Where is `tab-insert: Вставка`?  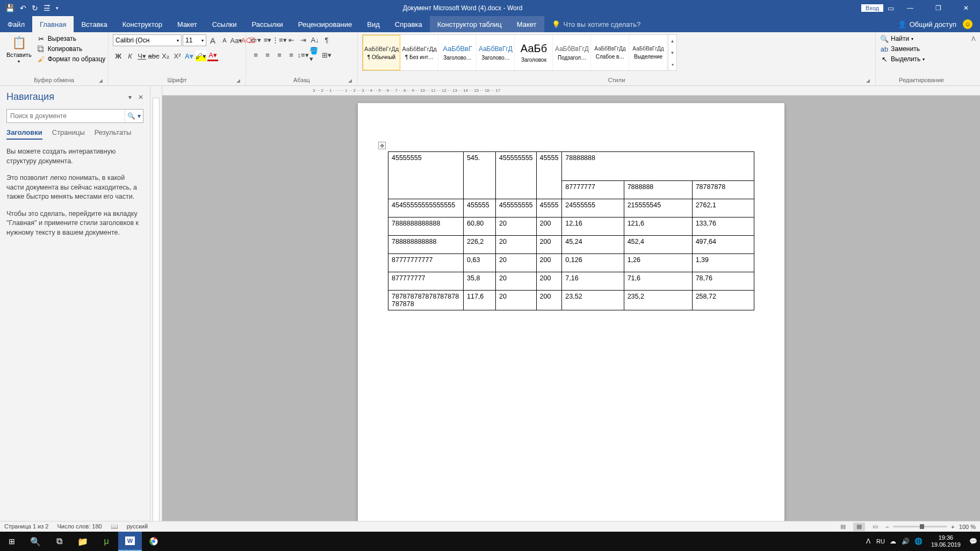
tab-insert: Вставка is located at coordinates (94, 24).